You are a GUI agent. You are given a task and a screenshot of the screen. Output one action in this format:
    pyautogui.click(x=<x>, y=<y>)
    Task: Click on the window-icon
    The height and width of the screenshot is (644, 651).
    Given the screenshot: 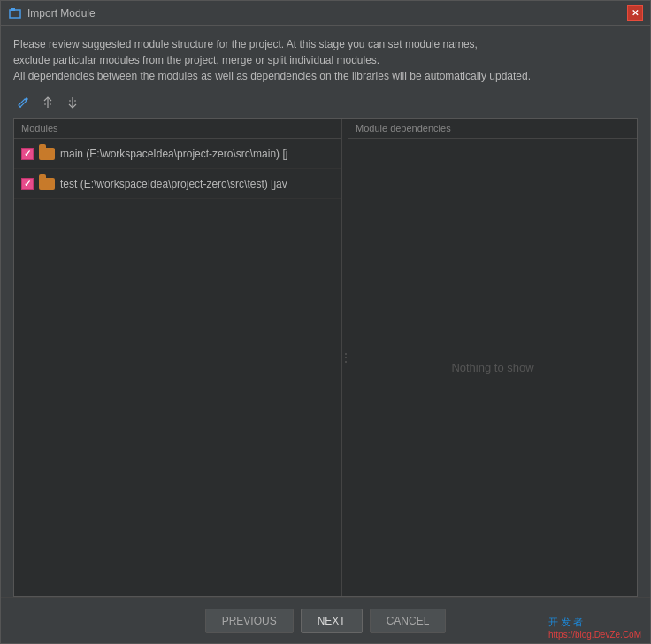 What is the action you would take?
    pyautogui.click(x=15, y=13)
    